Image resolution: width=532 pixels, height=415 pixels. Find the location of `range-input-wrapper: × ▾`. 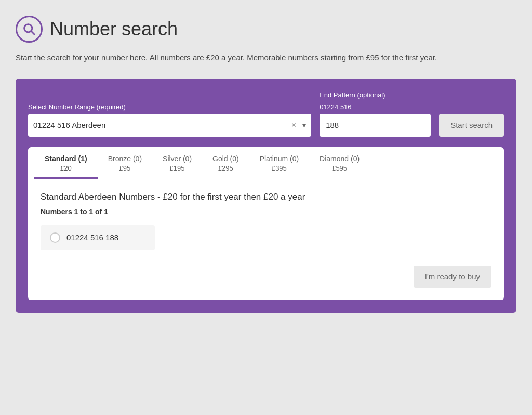

range-input-wrapper: × ▾ is located at coordinates (169, 125).